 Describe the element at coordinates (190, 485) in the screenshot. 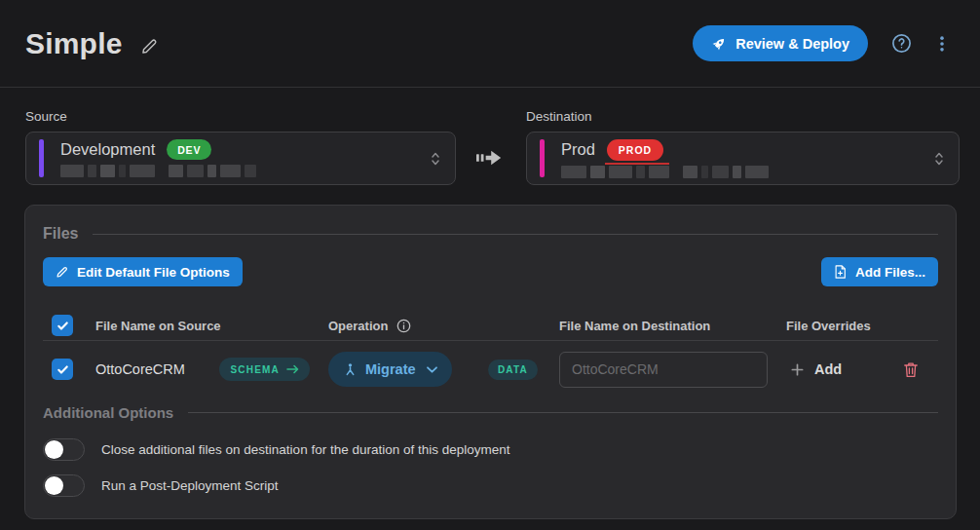

I see `post-deployment-script-toggle-label: Run a Post-Deployment Script` at that location.